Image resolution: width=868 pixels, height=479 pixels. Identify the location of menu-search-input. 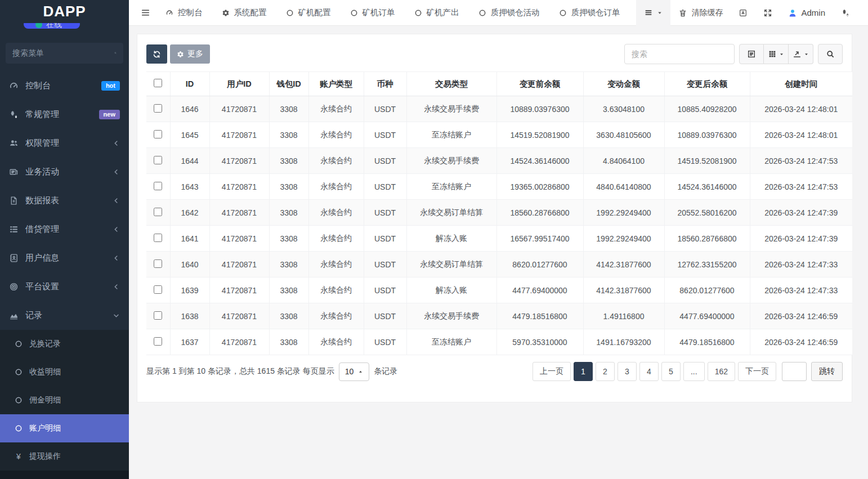
(63, 53).